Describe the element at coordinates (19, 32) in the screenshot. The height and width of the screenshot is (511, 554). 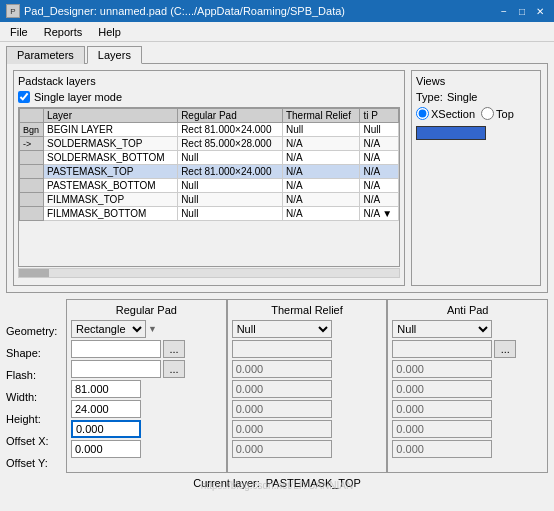
I see `menu-file: File` at that location.